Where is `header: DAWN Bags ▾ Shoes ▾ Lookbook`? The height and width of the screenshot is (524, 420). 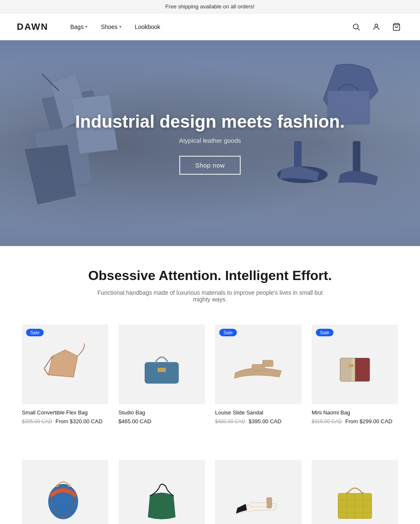
header: DAWN Bags ▾ Shoes ▾ Lookbook is located at coordinates (210, 27).